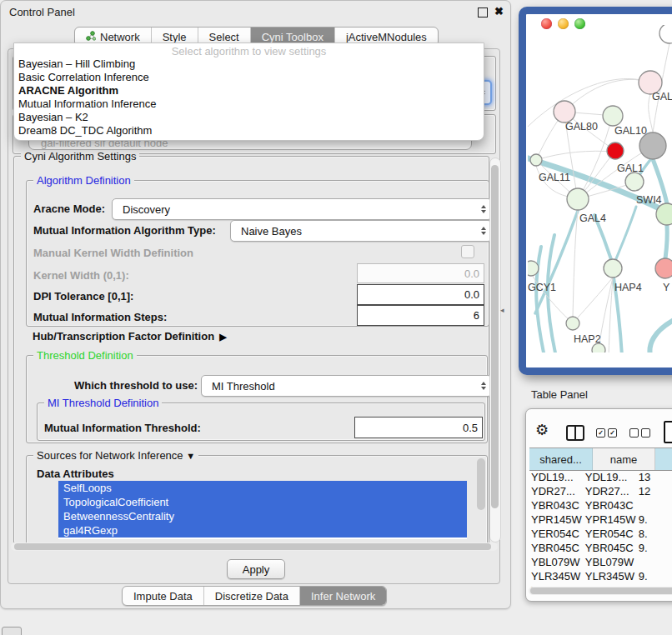 The height and width of the screenshot is (635, 672). I want to click on algorithm-option: Bayesian – Hill Climbing, so click(77, 64).